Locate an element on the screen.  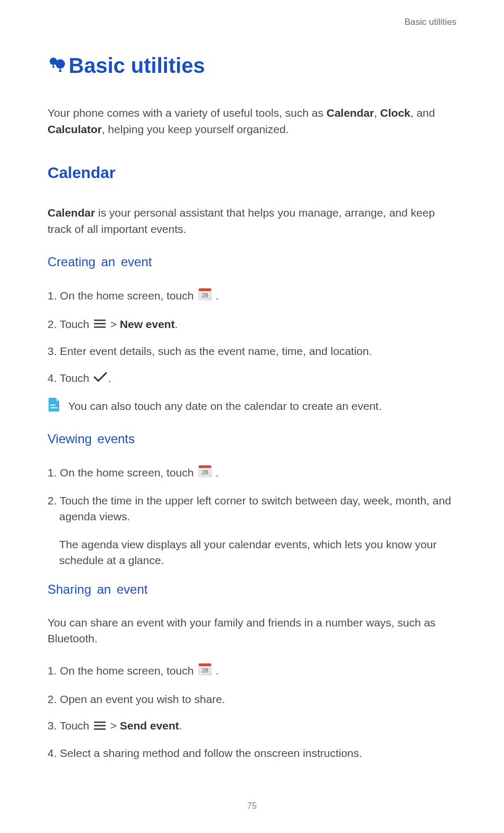
step-text: 4. Select a sharing method and follow th… is located at coordinates (252, 759).